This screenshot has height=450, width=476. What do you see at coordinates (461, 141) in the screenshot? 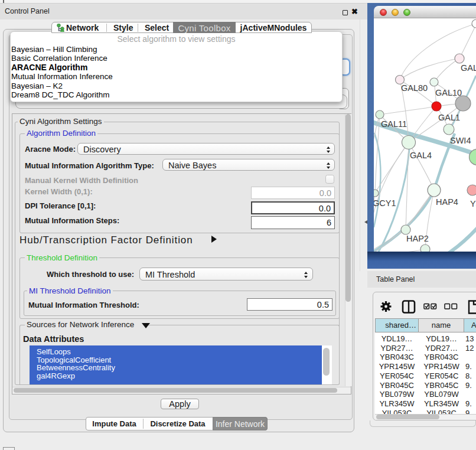
I see `svg-text: SWI4` at bounding box center [461, 141].